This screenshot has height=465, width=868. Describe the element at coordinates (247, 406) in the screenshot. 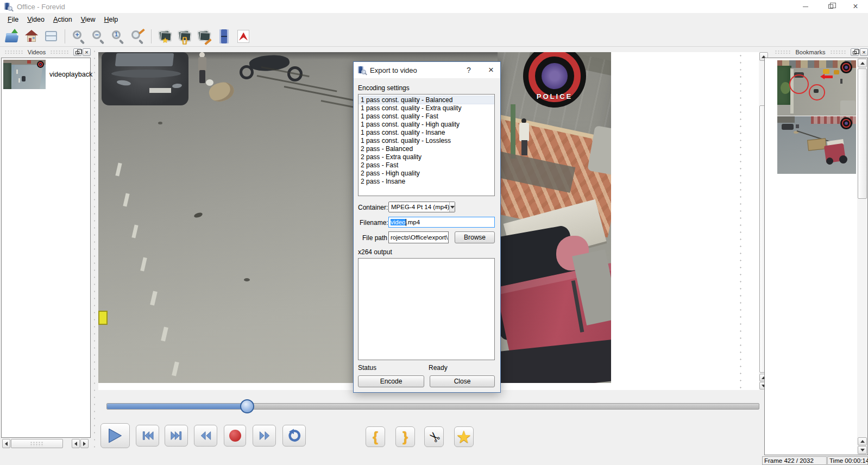

I see `seek-handle` at that location.